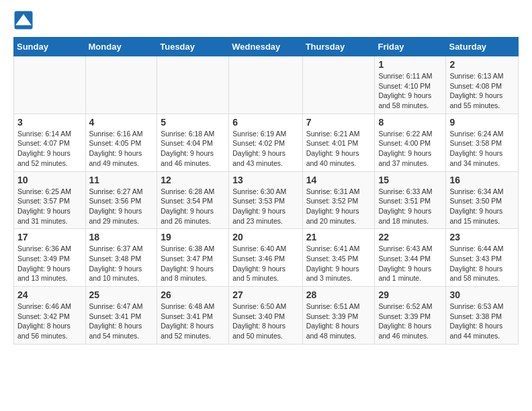 This screenshot has height=411, width=532. I want to click on day-info: Sunrise: 6:34 AM Sunset: 3:50 PM Dayligh…, so click(482, 207).